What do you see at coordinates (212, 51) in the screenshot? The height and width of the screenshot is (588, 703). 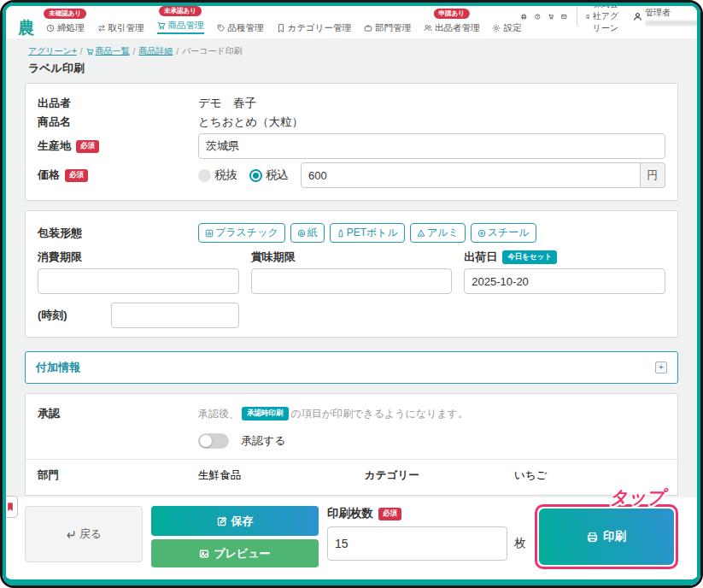 I see `breadcrumb-current: バーコード印刷` at bounding box center [212, 51].